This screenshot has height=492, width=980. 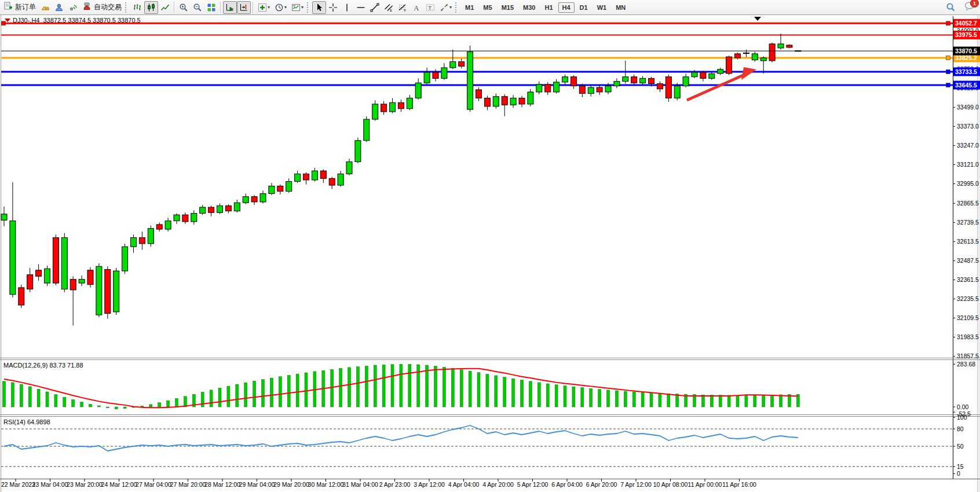 What do you see at coordinates (151, 8) in the screenshot?
I see `candlestick-chart-button` at bounding box center [151, 8].